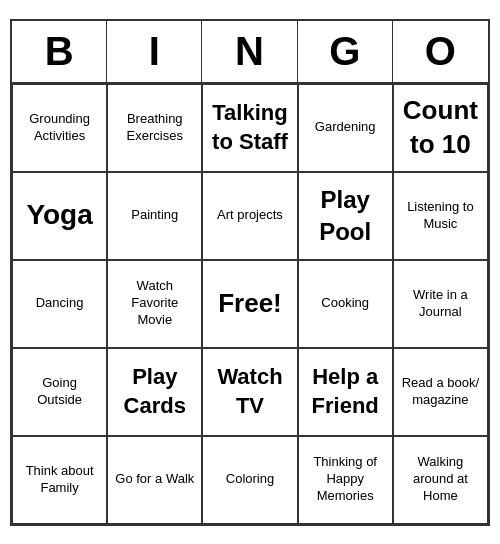  Describe the element at coordinates (60, 216) in the screenshot. I see `bingo-cell-5: Yoga` at that location.